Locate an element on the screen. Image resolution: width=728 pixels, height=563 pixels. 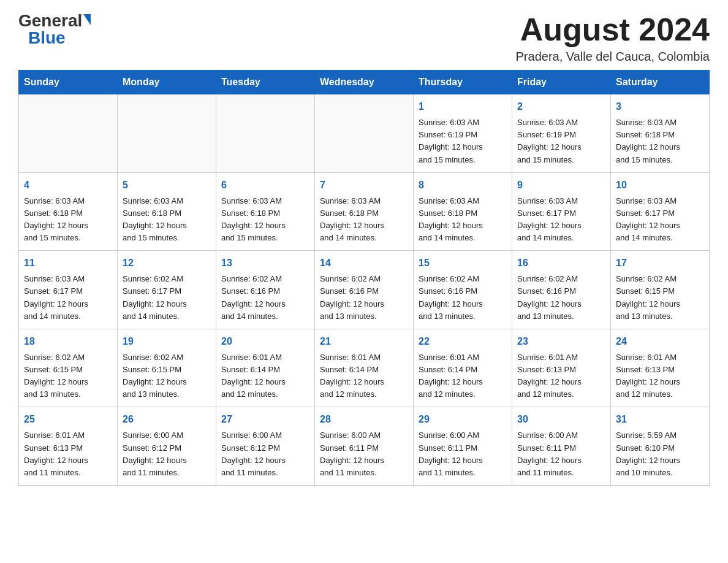
day-number: 27 is located at coordinates (265, 419).